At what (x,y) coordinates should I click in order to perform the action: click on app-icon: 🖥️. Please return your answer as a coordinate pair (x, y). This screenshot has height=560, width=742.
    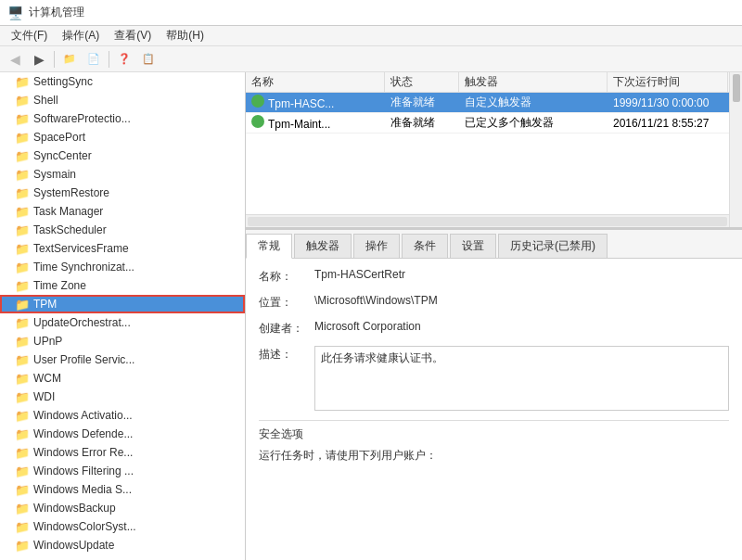
    Looking at the image, I should click on (15, 13).